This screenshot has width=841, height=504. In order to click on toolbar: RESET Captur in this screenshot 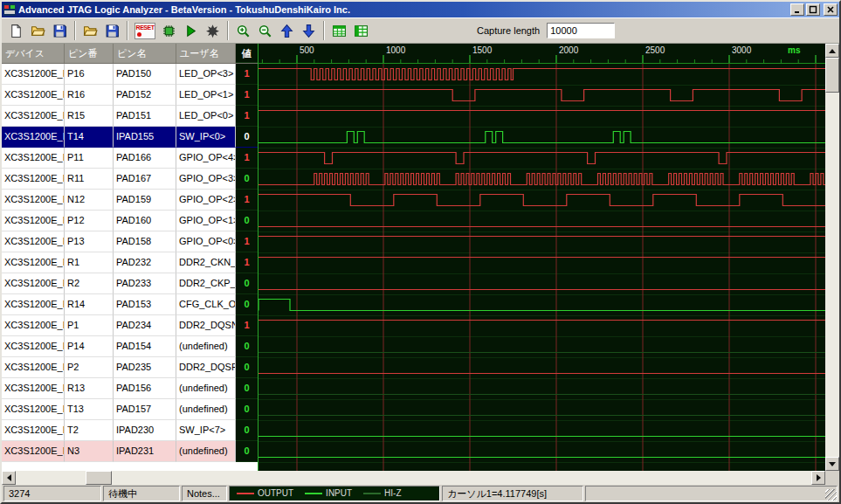, I will do `click(421, 31)`.